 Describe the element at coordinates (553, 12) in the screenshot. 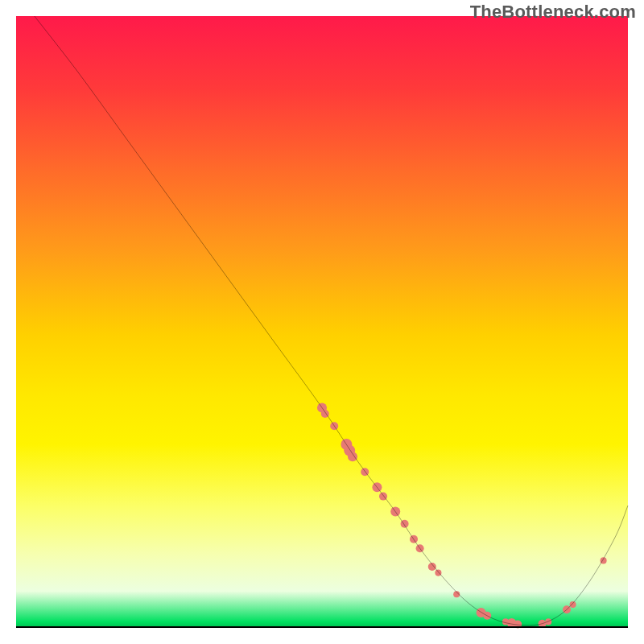

I see `watermark-text: TheBottleneck.com` at that location.